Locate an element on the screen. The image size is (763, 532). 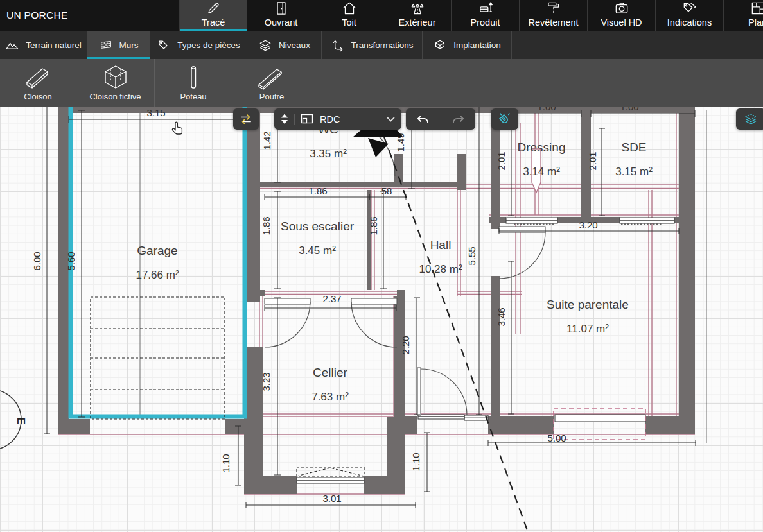
tab-label: Produit is located at coordinates (486, 22).